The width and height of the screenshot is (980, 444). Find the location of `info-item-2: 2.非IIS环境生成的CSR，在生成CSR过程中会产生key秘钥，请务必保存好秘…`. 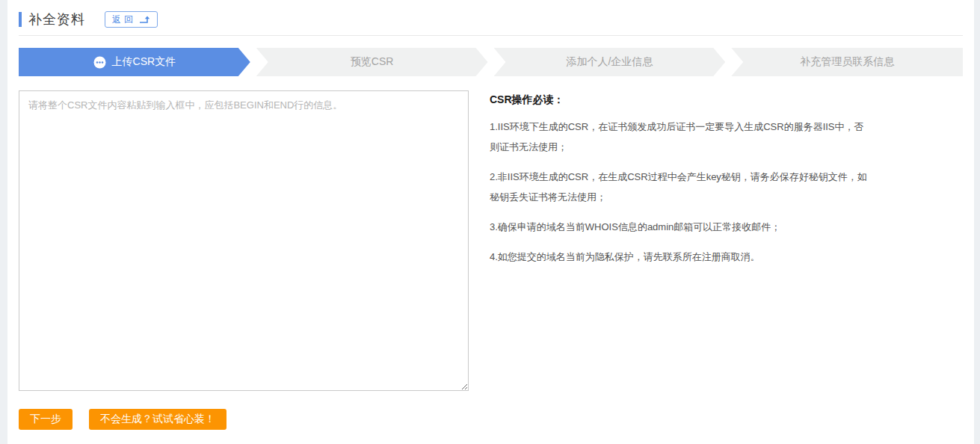

info-item-2: 2.非IIS环境生成的CSR，在生成CSR过程中会产生key秘钥，请务必保存好秘… is located at coordinates (679, 187).